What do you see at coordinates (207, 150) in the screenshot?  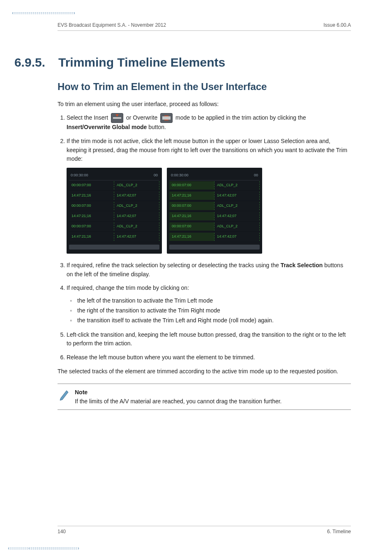 I see `step-2-text: If the trim mode is not active, click th…` at bounding box center [207, 150].